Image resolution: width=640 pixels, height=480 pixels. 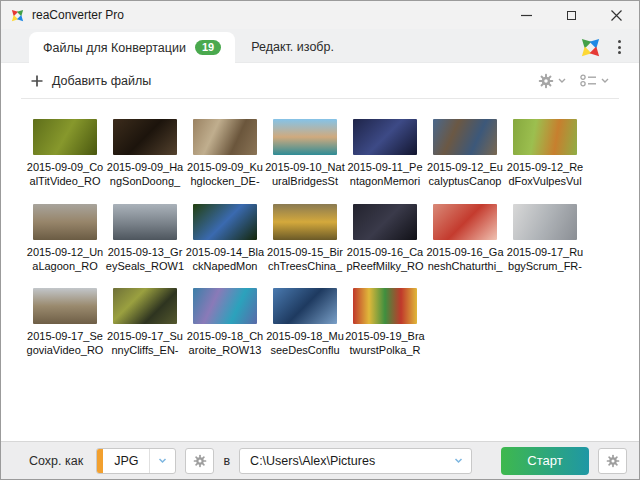 What do you see at coordinates (56, 461) in the screenshot?
I see `save-as-label: Сохр. как` at bounding box center [56, 461].